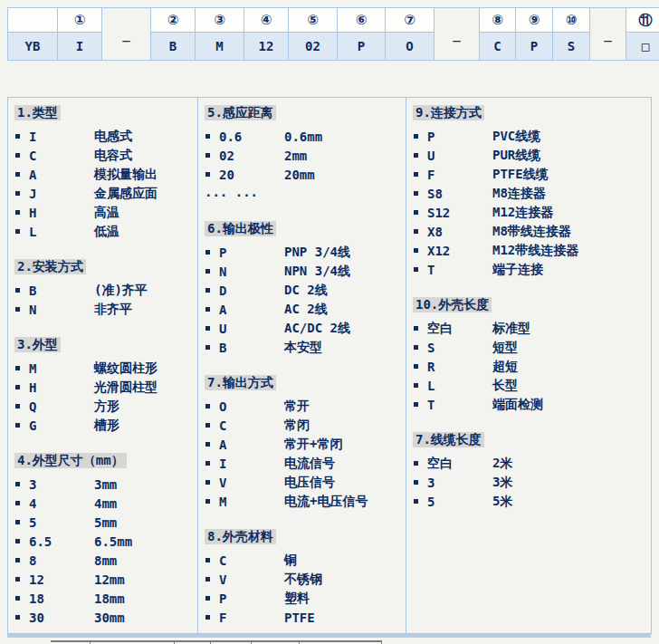  I want to click on section: 1.类型I电感式C电容式A模拟量输出J金属感应面H高温L低温, so click(106, 172).